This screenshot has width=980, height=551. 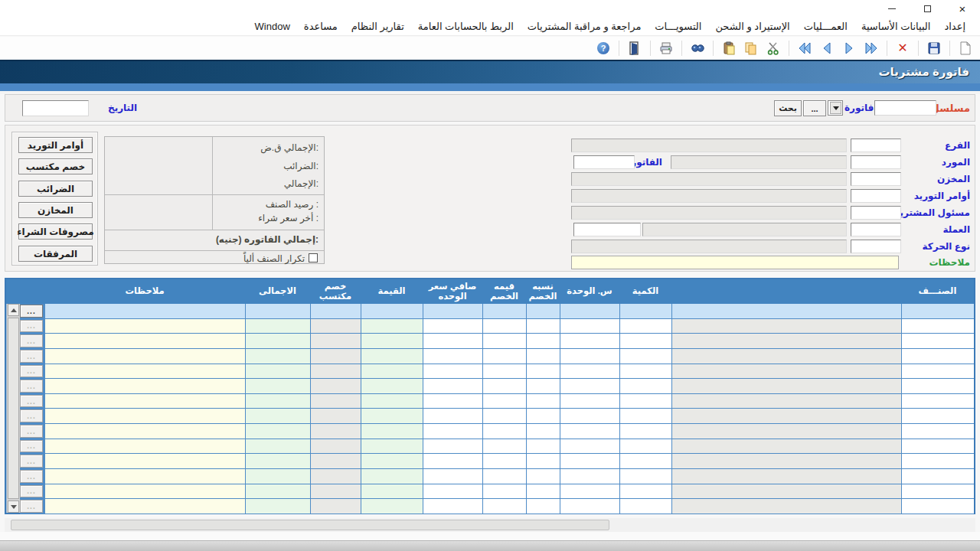 I want to click on nav-next-icon, so click(x=849, y=48).